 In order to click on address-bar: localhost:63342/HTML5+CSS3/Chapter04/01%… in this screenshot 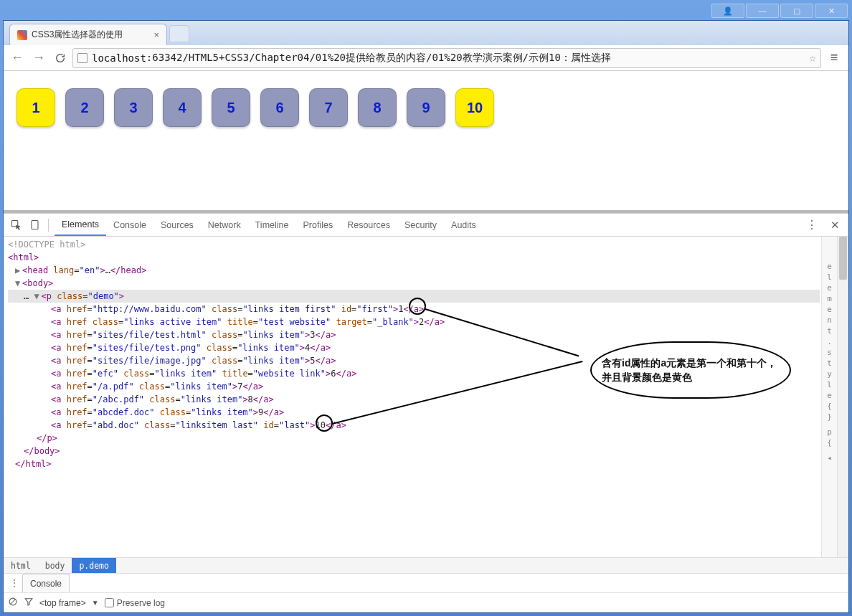, I will do `click(447, 58)`.